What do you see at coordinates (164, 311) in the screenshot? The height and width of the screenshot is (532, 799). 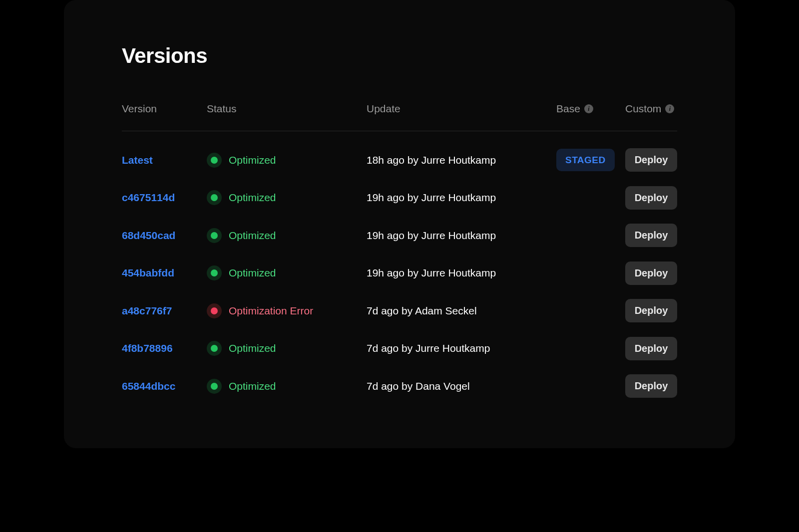 I see `version-link: a48c776f7` at bounding box center [164, 311].